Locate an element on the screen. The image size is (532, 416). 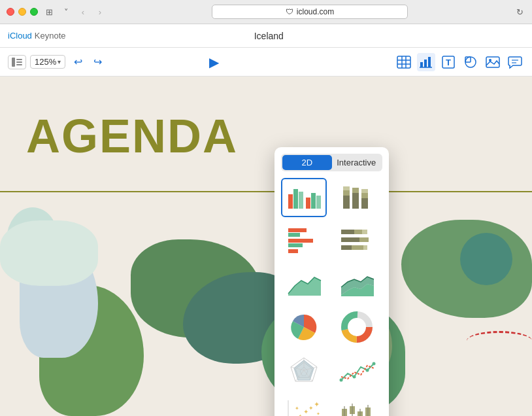
chart-item-hbar-stacked is located at coordinates (357, 241).